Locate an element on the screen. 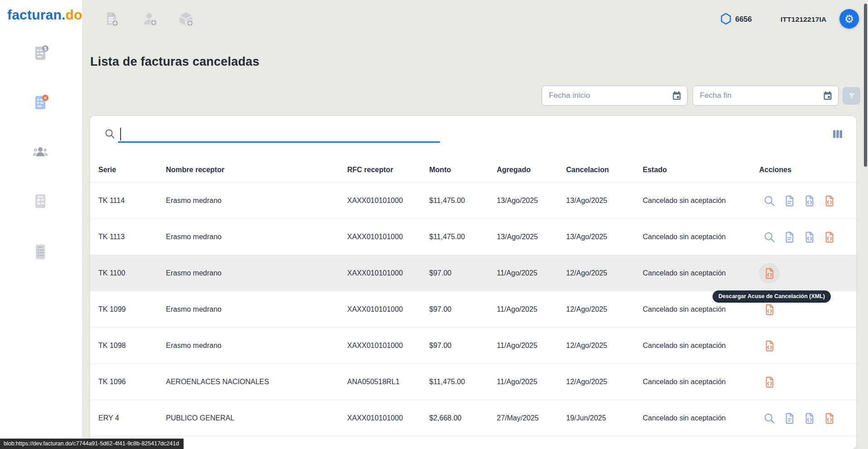 This screenshot has width=868, height=449. date-start-input is located at coordinates (608, 96).